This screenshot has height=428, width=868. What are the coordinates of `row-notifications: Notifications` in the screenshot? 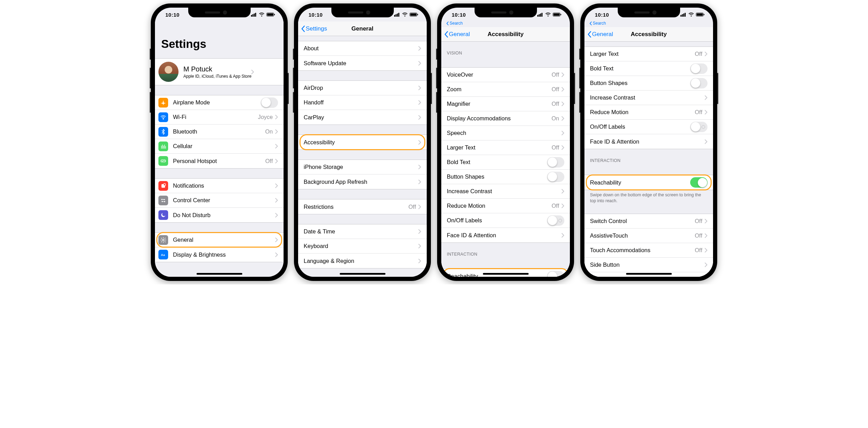 It's located at (219, 186).